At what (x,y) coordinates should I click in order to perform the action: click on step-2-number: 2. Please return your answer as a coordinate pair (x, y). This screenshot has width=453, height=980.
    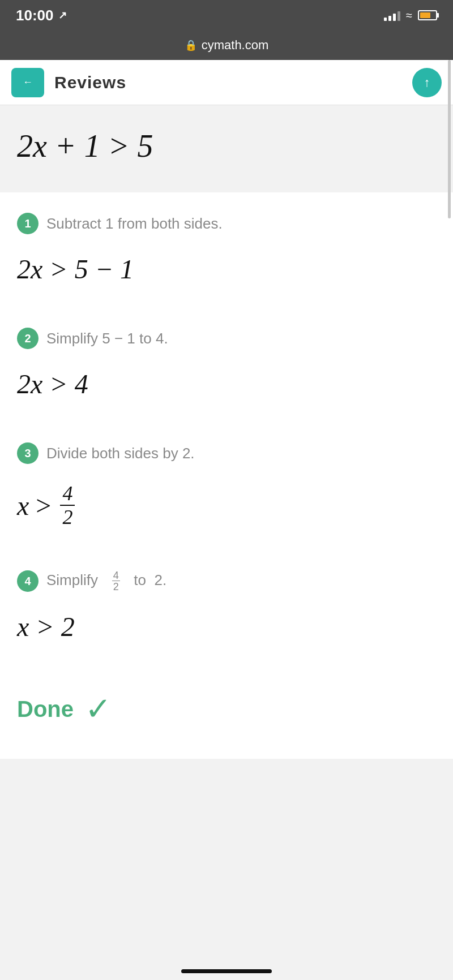
    Looking at the image, I should click on (27, 338).